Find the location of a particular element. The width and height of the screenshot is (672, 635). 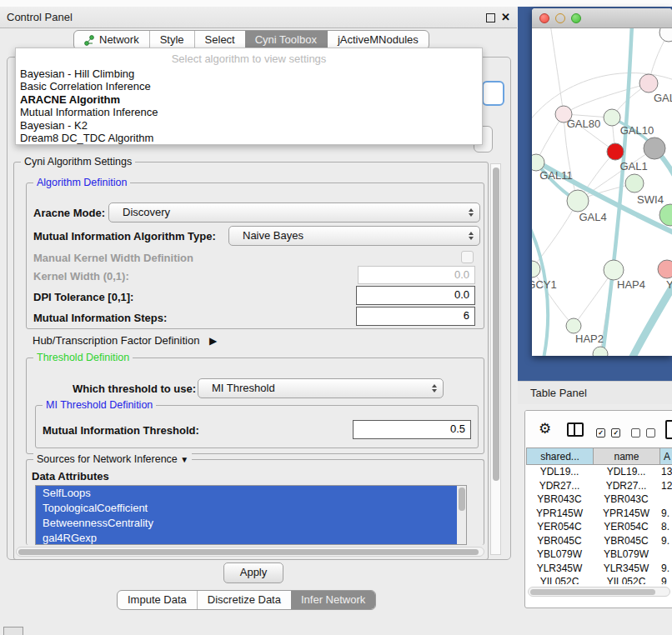

node-swi4 is located at coordinates (665, 215).